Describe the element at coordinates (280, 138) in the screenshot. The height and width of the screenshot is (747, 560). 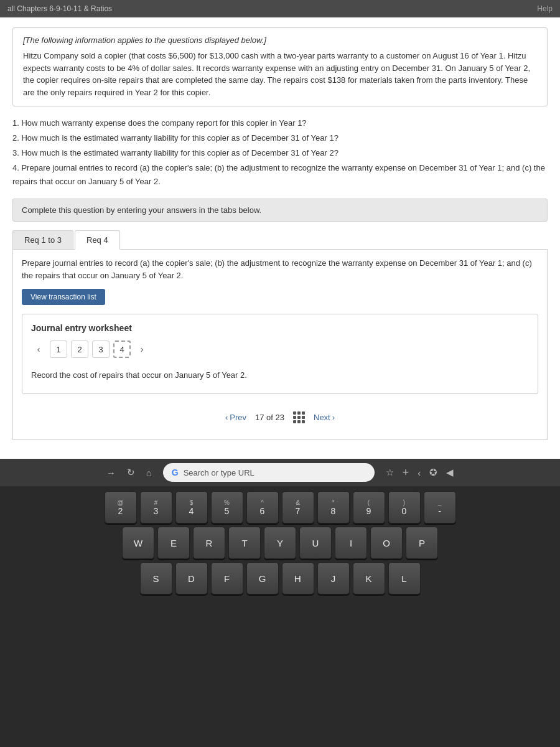
I see `question-2: 2. How much is the estimated warranty li…` at that location.